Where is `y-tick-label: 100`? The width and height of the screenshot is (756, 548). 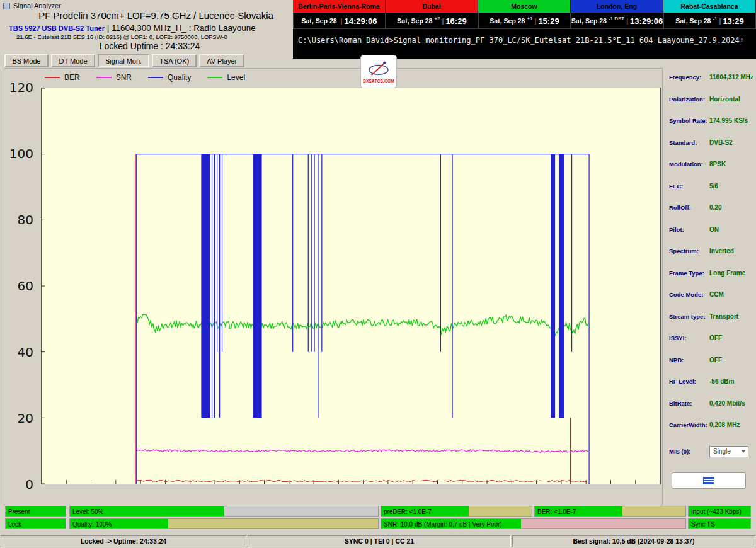 y-tick-label: 100 is located at coordinates (19, 154).